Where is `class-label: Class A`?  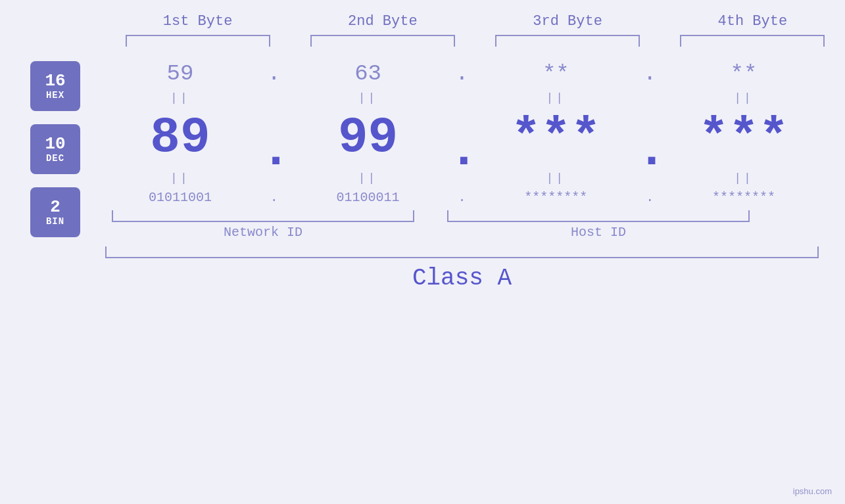
class-label: Class A is located at coordinates (462, 279).